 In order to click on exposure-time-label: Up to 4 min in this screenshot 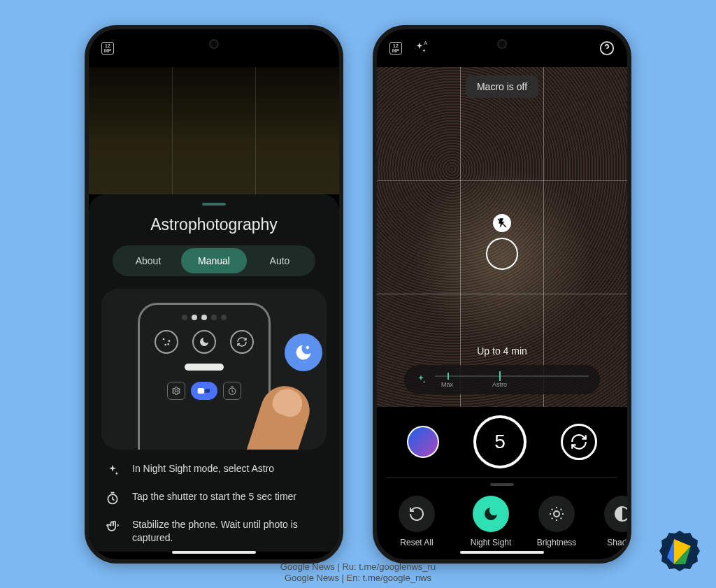, I will do `click(502, 351)`.